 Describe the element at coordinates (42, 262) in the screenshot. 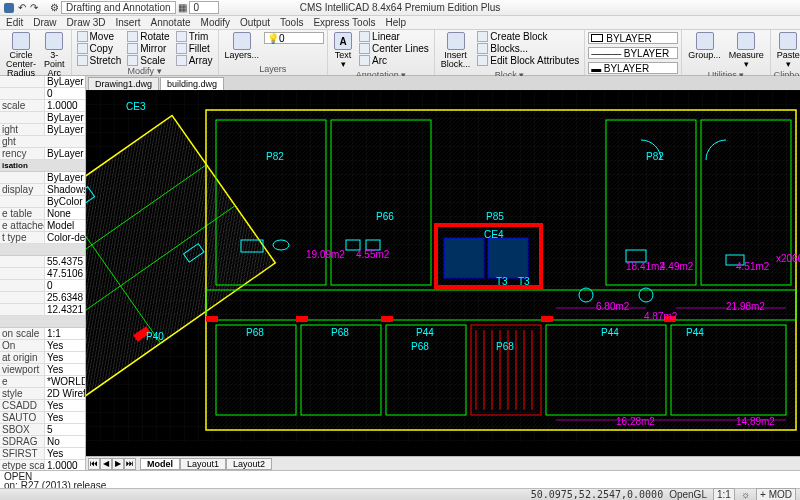

I see `prop-row: 55.4375` at that location.